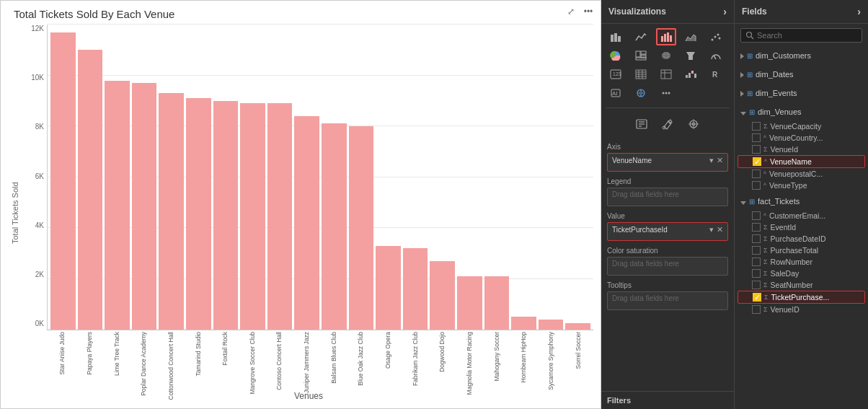 The image size is (868, 409). Describe the element at coordinates (712, 229) in the screenshot. I see `value-dropdown-icon: ▾` at that location.